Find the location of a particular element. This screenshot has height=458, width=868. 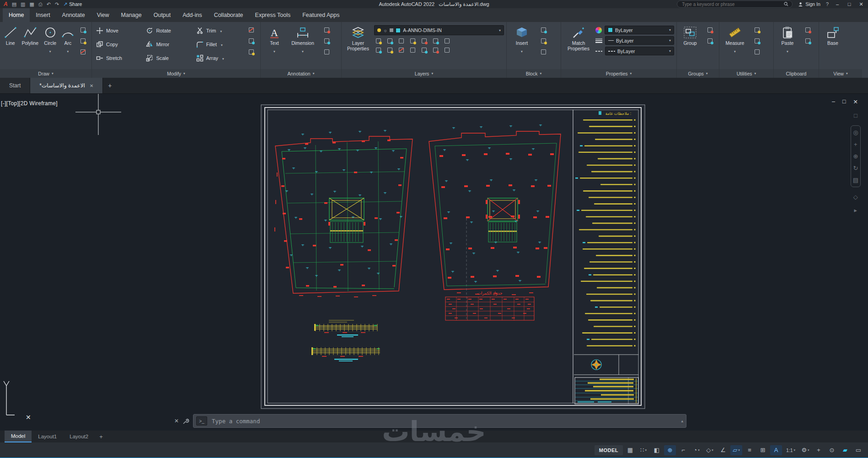

window-close-button: ✕ is located at coordinates (861, 5).